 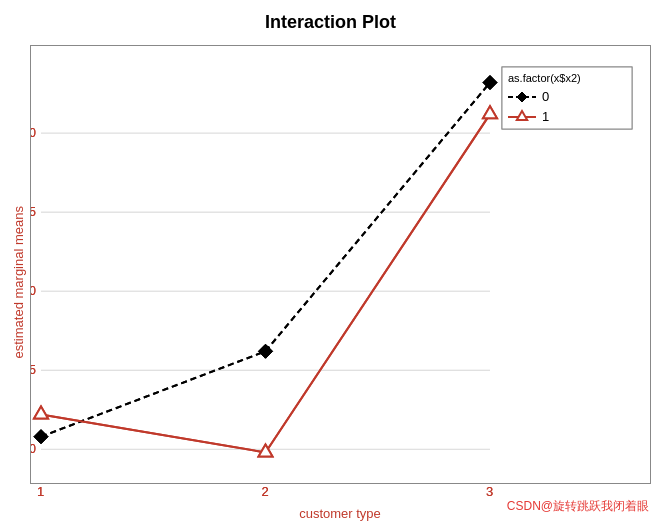 What do you see at coordinates (34, 291) in the screenshot?
I see `svg-text: 8.0` at bounding box center [34, 291].